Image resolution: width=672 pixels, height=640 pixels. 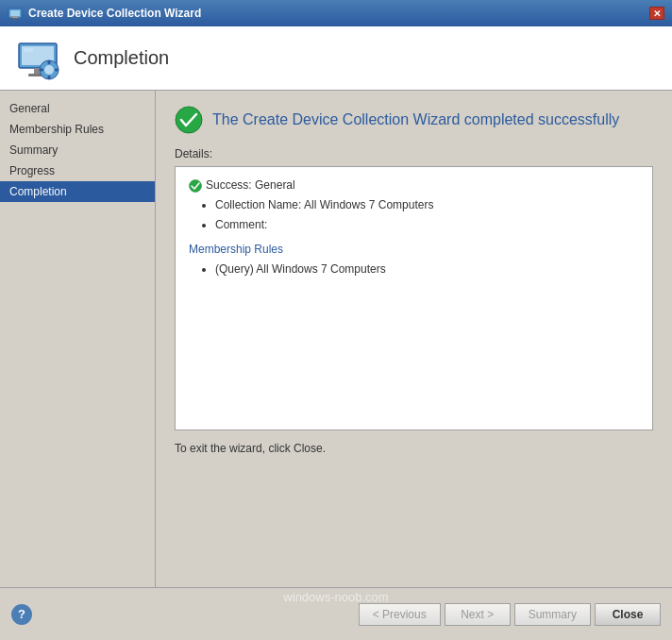 What do you see at coordinates (77, 109) in the screenshot?
I see `sidebar-item-general: General` at bounding box center [77, 109].